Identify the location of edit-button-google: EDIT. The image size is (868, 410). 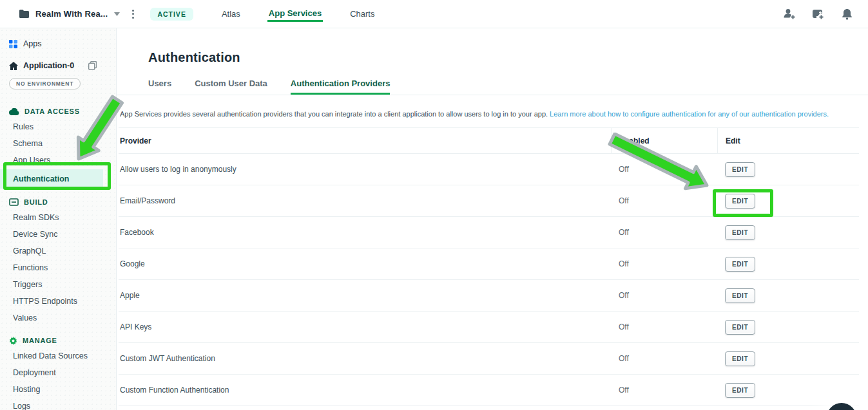
(740, 264).